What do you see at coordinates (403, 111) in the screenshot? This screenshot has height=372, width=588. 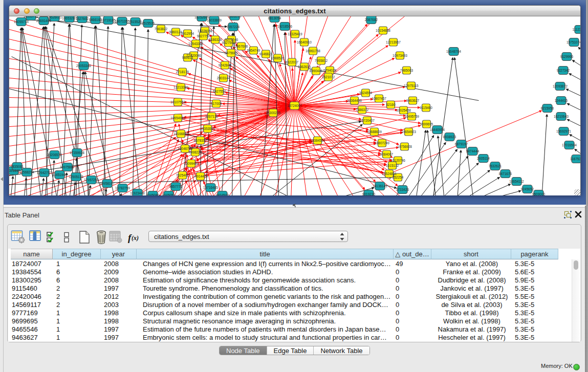 I see `svg-text: 10025458` at bounding box center [403, 111].